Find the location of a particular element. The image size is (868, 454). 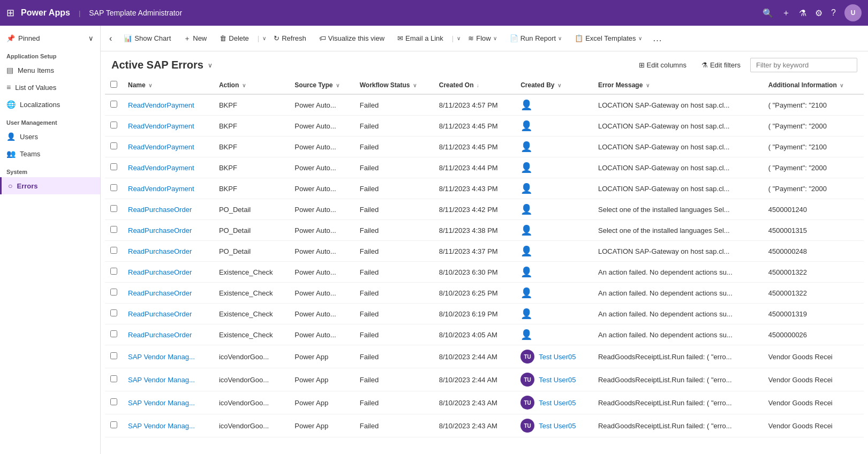

sidebar-pinned: 📌 Pinned ∨ is located at coordinates (50, 39).